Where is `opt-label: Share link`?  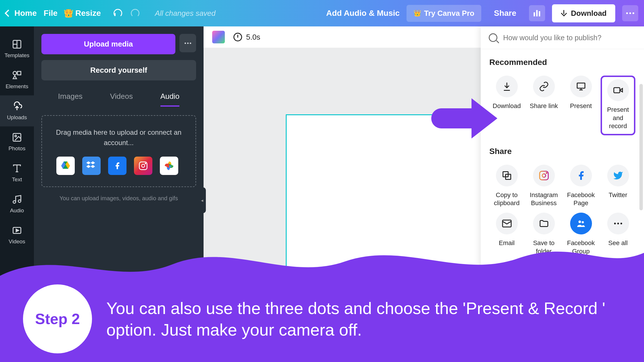 opt-label: Share link is located at coordinates (544, 106).